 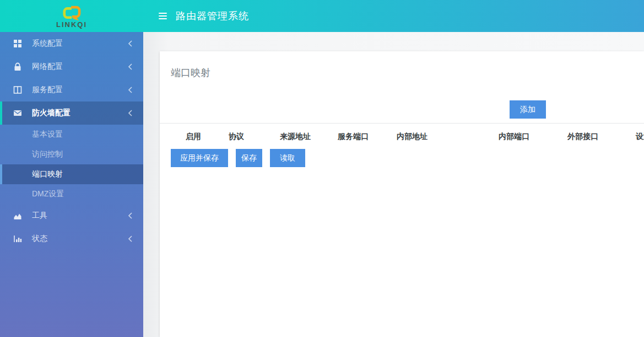 What do you see at coordinates (236, 137) in the screenshot?
I see `column-header-protocol: 协议` at bounding box center [236, 137].